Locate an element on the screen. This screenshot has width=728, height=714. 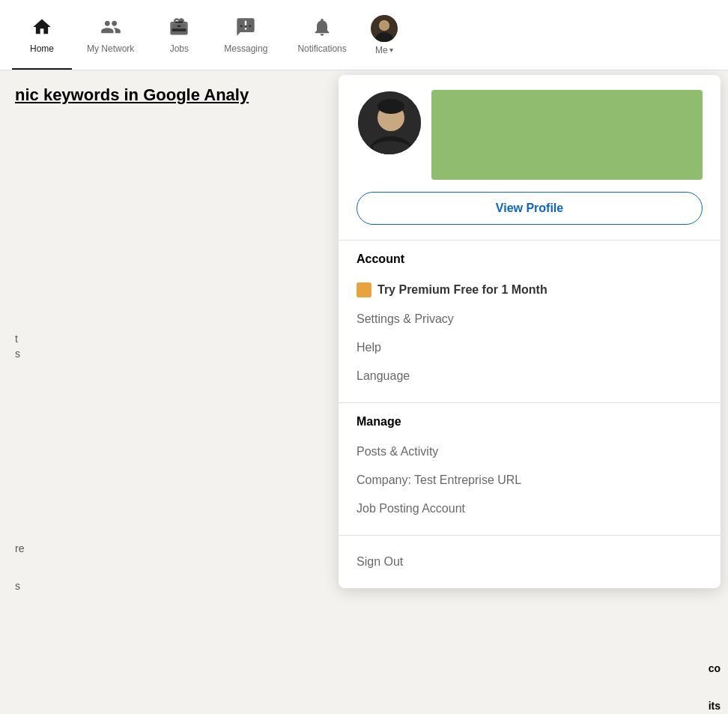
manage-section: Manage Posts & Activity Company: Test En… is located at coordinates (530, 469).